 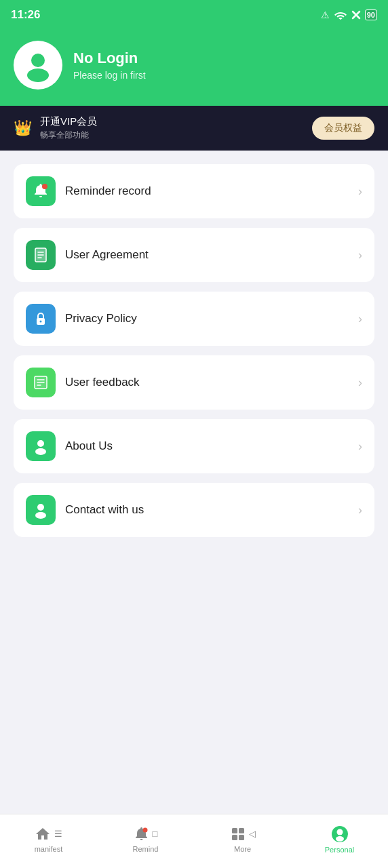 What do you see at coordinates (243, 834) in the screenshot?
I see `more-icon: ◁` at bounding box center [243, 834].